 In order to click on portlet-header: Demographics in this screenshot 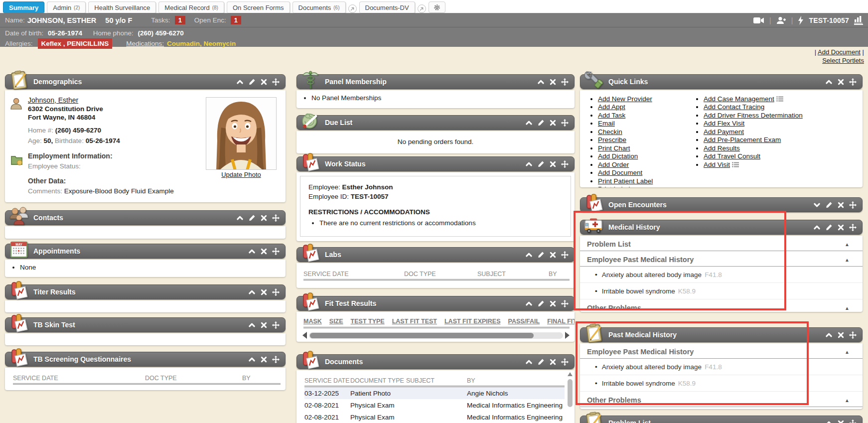, I will do `click(145, 82)`.